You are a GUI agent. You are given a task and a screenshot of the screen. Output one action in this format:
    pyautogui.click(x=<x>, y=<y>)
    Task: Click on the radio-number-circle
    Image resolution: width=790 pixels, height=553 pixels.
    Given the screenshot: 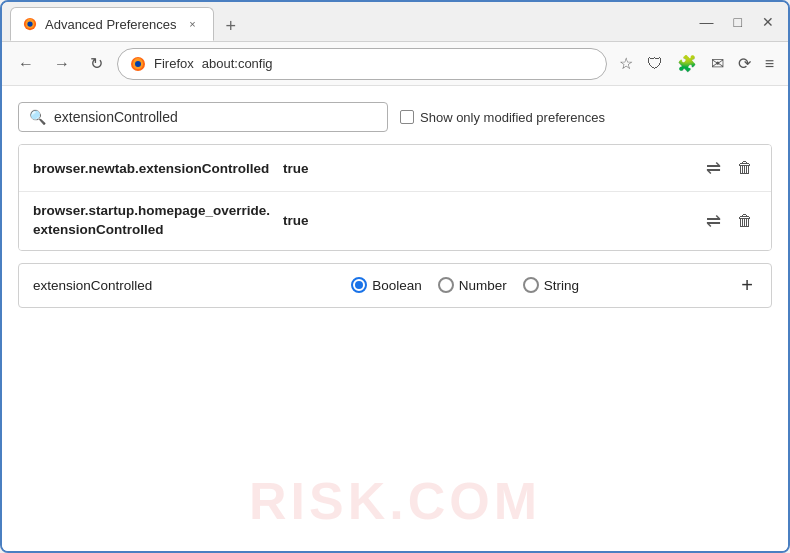 What is the action you would take?
    pyautogui.click(x=446, y=285)
    